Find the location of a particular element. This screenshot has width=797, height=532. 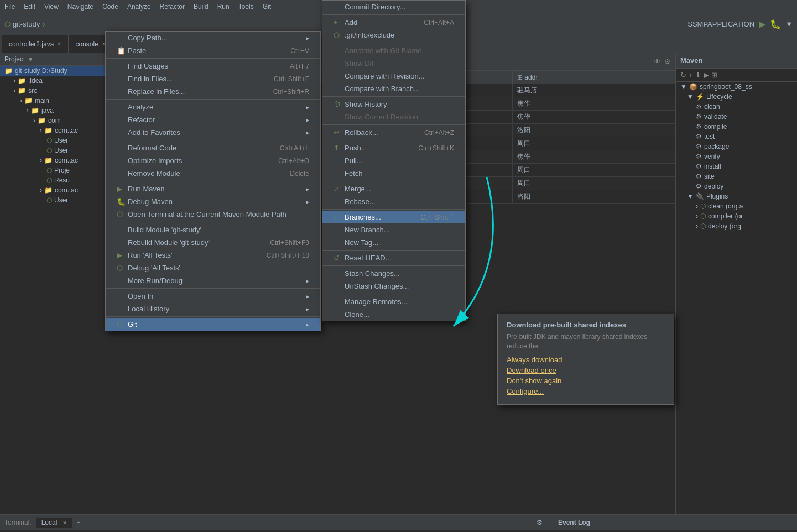

git-menu-unstash: UnStash Changes... is located at coordinates (394, 286).